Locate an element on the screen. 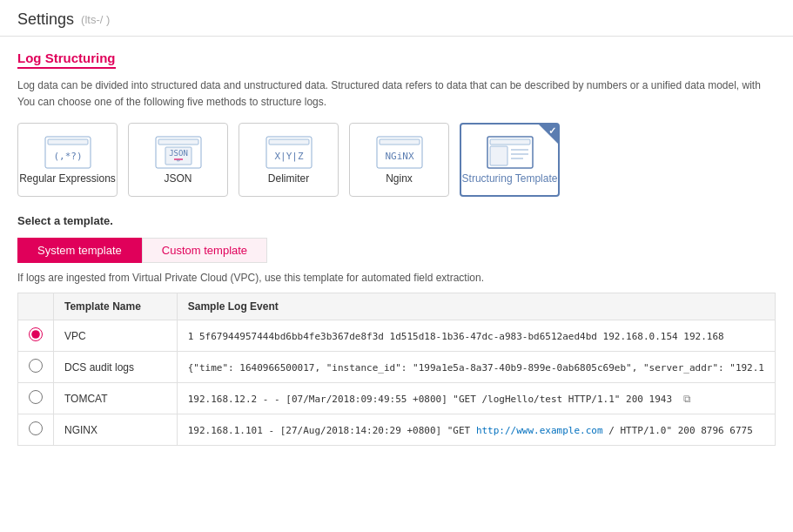  col-header-select is located at coordinates (37, 306).